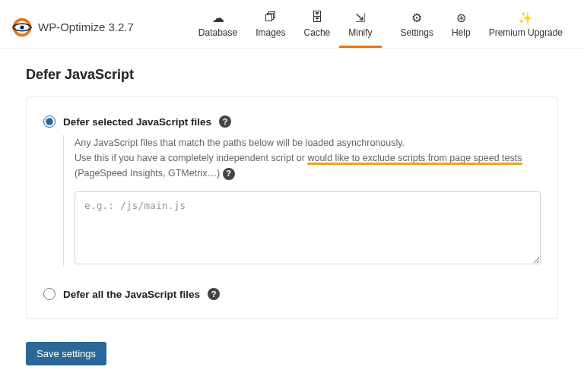 The height and width of the screenshot is (392, 584). Describe the element at coordinates (318, 33) in the screenshot. I see `nav-label: Cache` at that location.